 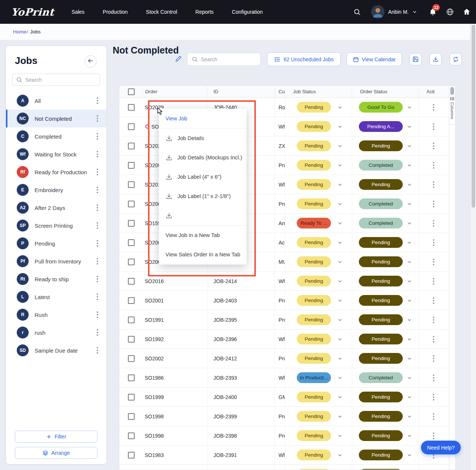 What do you see at coordinates (280, 91) in the screenshot?
I see `column-header-customer: Cu` at bounding box center [280, 91].